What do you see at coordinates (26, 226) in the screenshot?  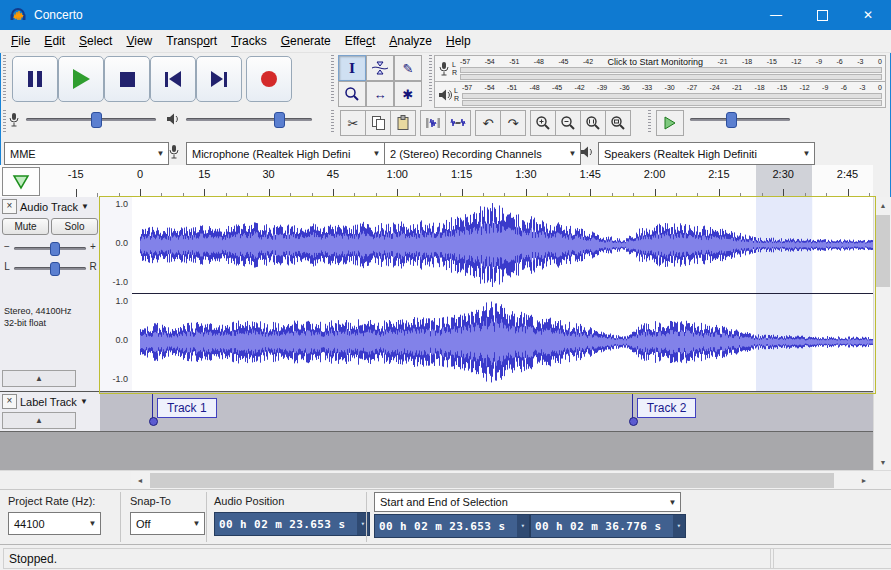 I see `mute-button: Mute` at bounding box center [26, 226].